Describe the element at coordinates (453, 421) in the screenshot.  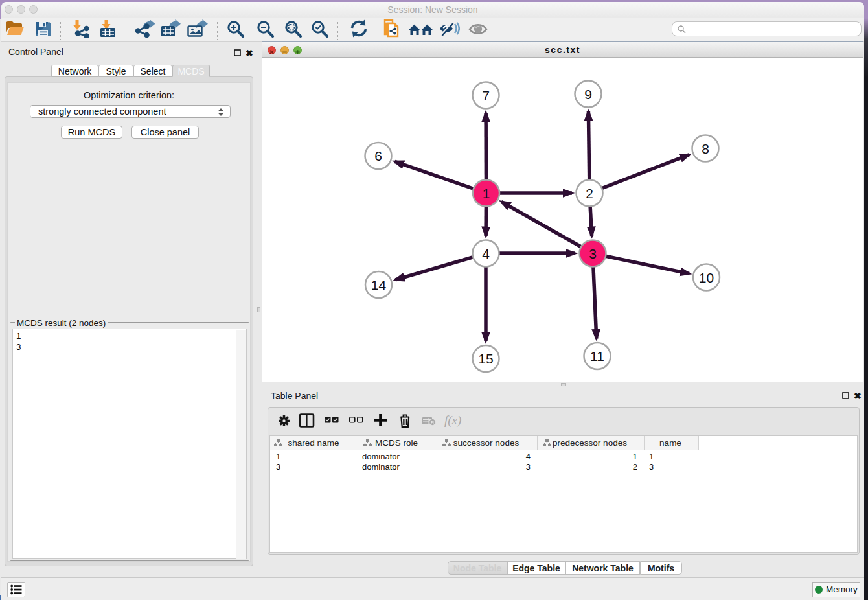
I see `svg-text: f(x)` at that location.